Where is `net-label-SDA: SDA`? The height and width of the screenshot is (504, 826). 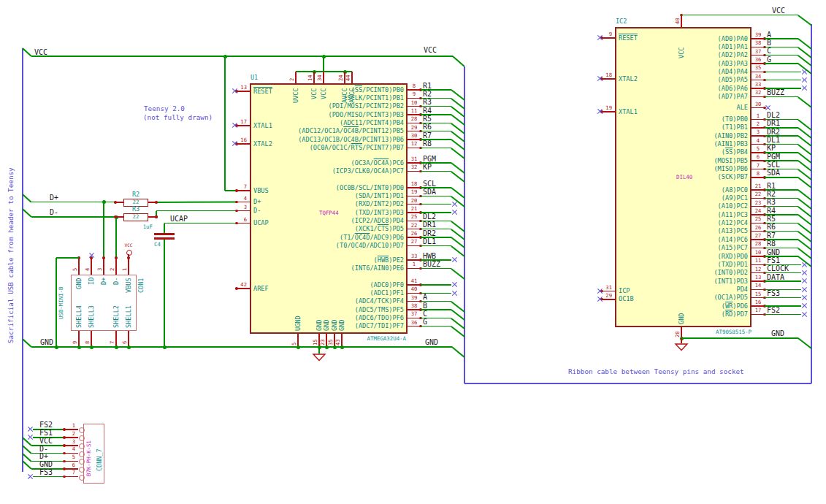 net-label-SDA: SDA is located at coordinates (773, 173).